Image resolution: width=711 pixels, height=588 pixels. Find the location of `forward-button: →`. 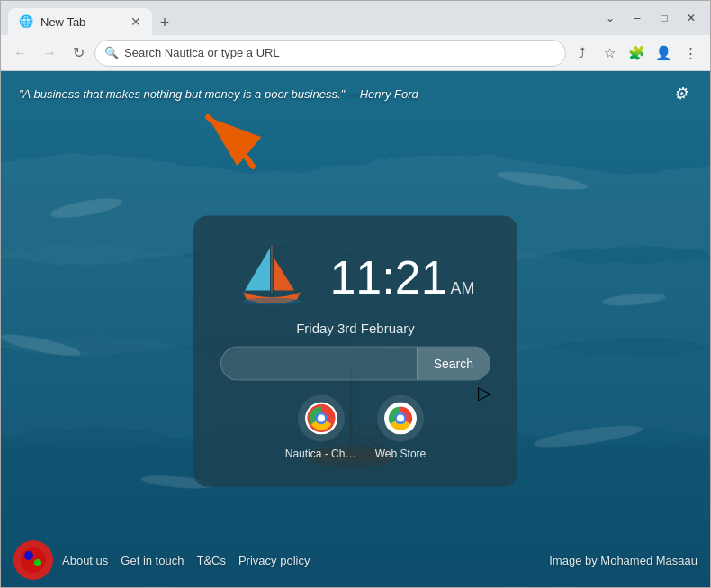

forward-button: → is located at coordinates (50, 53).